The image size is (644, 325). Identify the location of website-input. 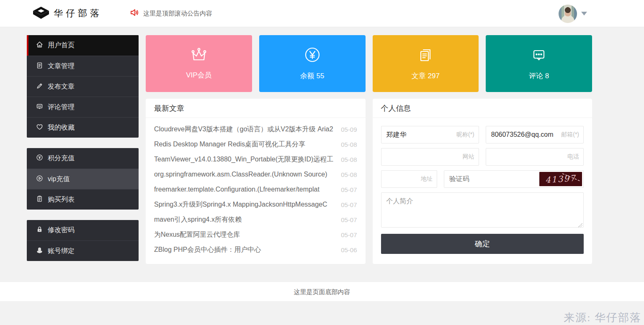
(430, 157).